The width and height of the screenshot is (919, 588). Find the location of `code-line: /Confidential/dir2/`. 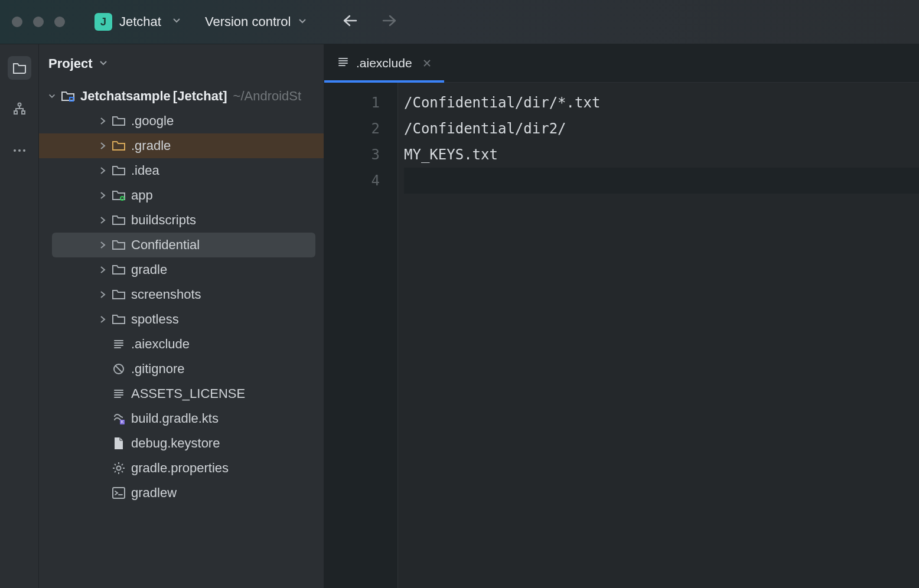

code-line: /Confidential/dir2/ is located at coordinates (661, 129).